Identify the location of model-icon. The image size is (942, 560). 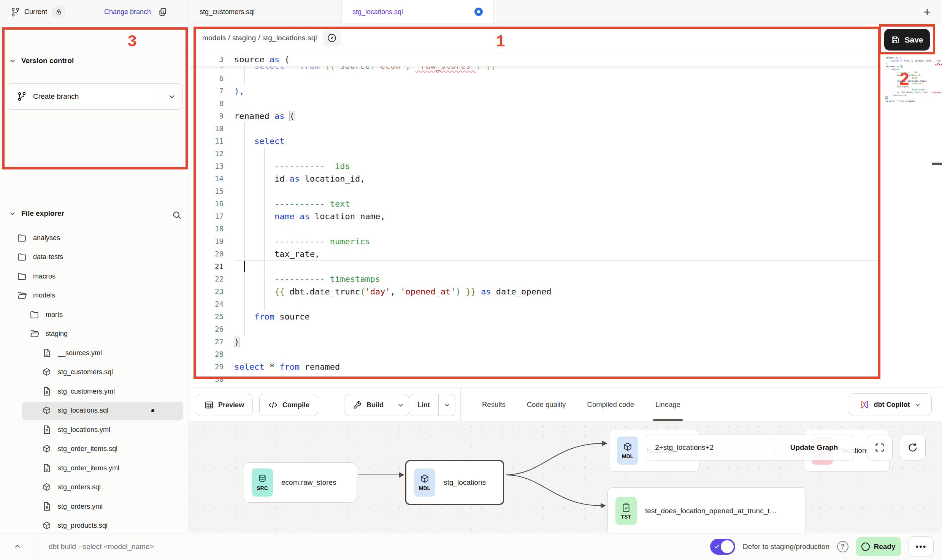
(47, 487).